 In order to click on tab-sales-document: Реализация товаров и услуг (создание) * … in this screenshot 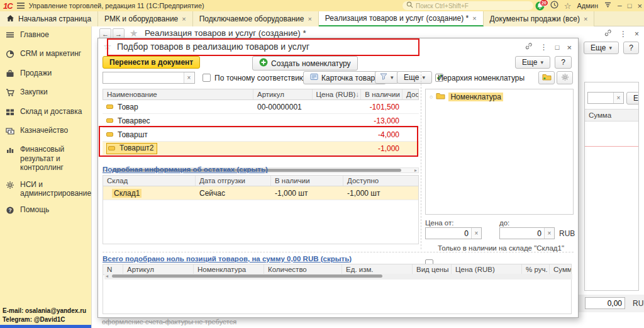, I will do `click(401, 19)`.